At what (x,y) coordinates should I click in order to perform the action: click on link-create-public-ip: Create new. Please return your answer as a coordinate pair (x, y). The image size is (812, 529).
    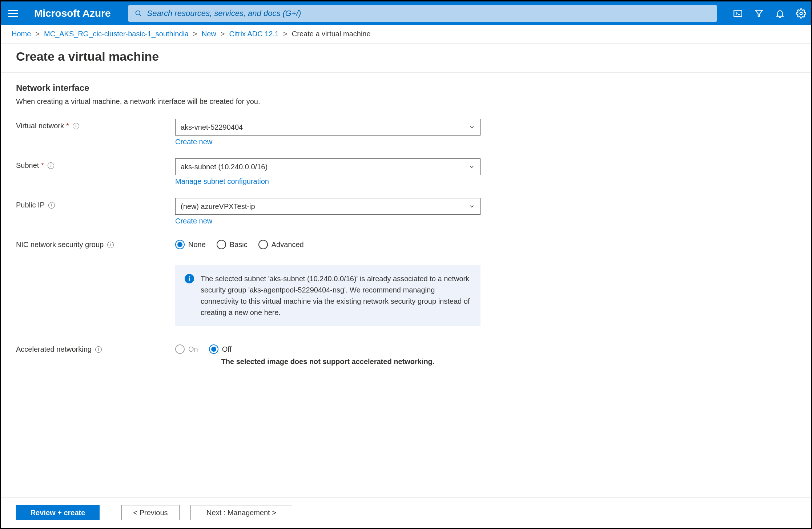
    Looking at the image, I should click on (194, 221).